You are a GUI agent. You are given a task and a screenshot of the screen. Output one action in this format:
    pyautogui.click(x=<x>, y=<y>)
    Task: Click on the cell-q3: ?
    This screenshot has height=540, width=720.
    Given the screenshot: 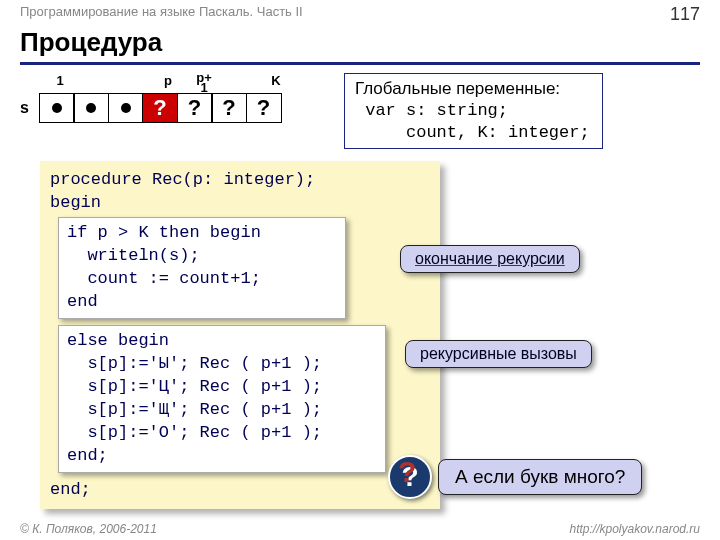 What is the action you would take?
    pyautogui.click(x=264, y=108)
    